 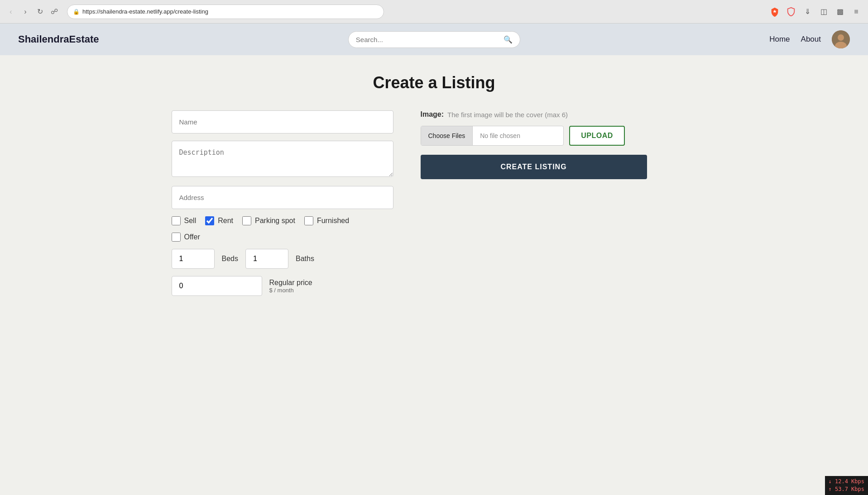 I want to click on image-hint: The first image will be the cover (max 6…, so click(x=508, y=115).